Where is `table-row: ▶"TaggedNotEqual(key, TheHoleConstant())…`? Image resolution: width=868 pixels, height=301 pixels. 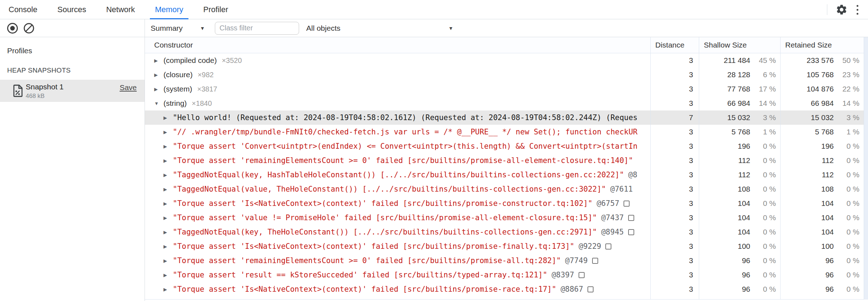 table-row: ▶"TaggedNotEqual(key, TheHoleConstant())… is located at coordinates (506, 232).